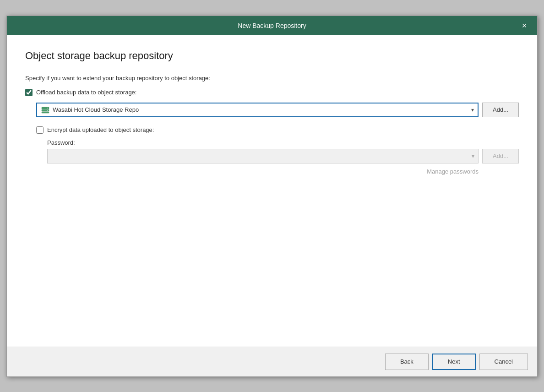 This screenshot has height=392, width=544. I want to click on password-dropdown-arrow-icon: ▾, so click(473, 156).